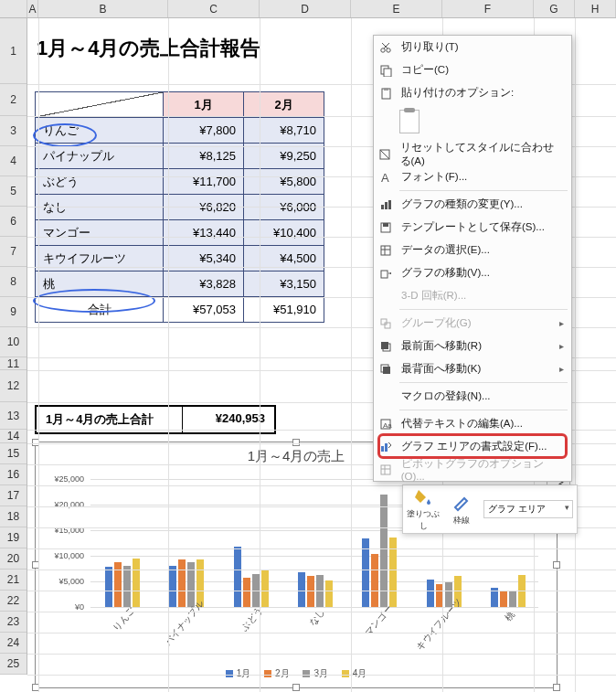 The width and height of the screenshot is (616, 692). What do you see at coordinates (386, 296) in the screenshot?
I see `blank-icon` at bounding box center [386, 296].